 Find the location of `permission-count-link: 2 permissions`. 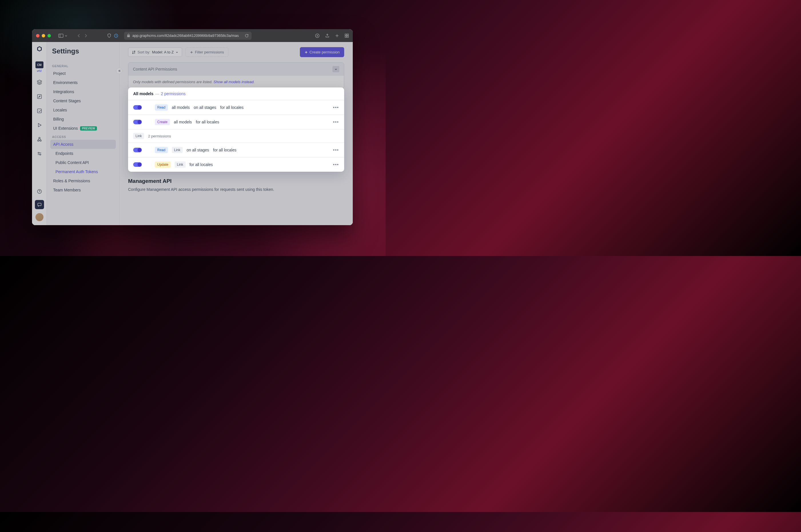

permission-count-link: 2 permissions is located at coordinates (173, 94).